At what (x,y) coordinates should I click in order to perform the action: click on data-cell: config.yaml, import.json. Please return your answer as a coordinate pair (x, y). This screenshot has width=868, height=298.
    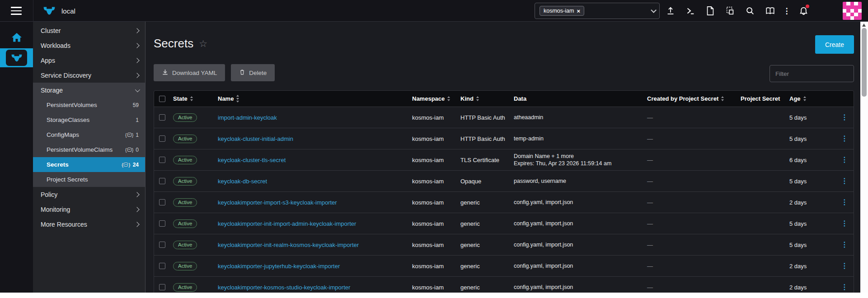
    Looking at the image, I should click on (577, 287).